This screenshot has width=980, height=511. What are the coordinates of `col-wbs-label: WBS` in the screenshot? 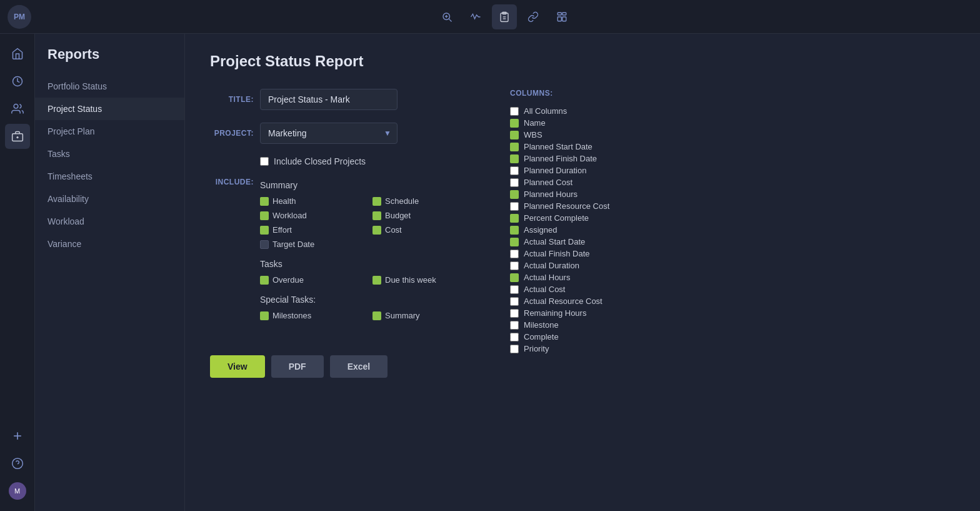 It's located at (533, 135).